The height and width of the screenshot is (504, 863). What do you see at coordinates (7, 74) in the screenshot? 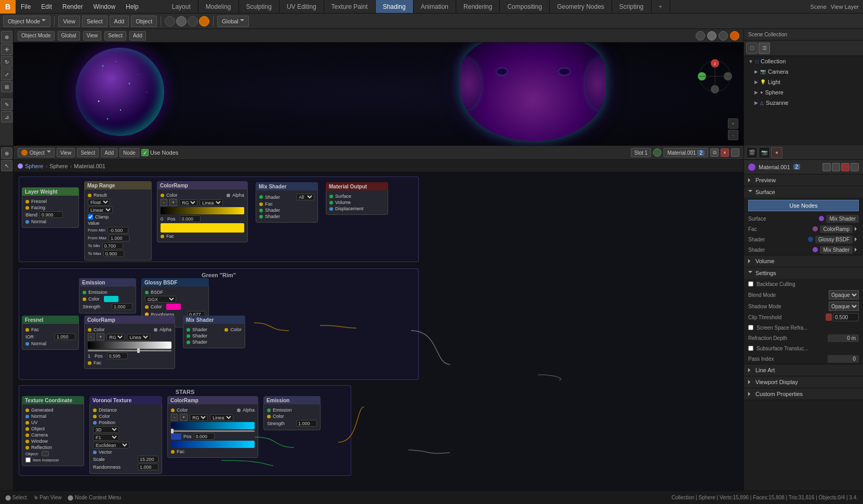
I see `scale-tool: ⤢` at bounding box center [7, 74].